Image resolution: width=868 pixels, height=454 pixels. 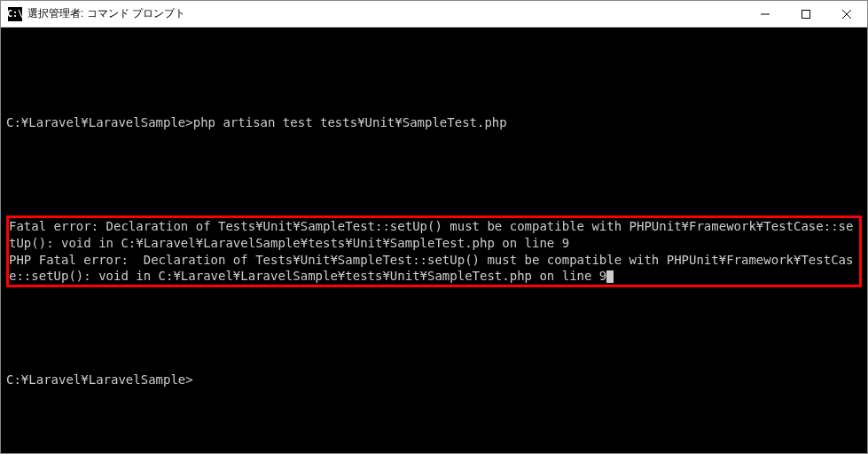 What do you see at coordinates (15, 14) in the screenshot?
I see `cmd-icon: C:\` at bounding box center [15, 14].